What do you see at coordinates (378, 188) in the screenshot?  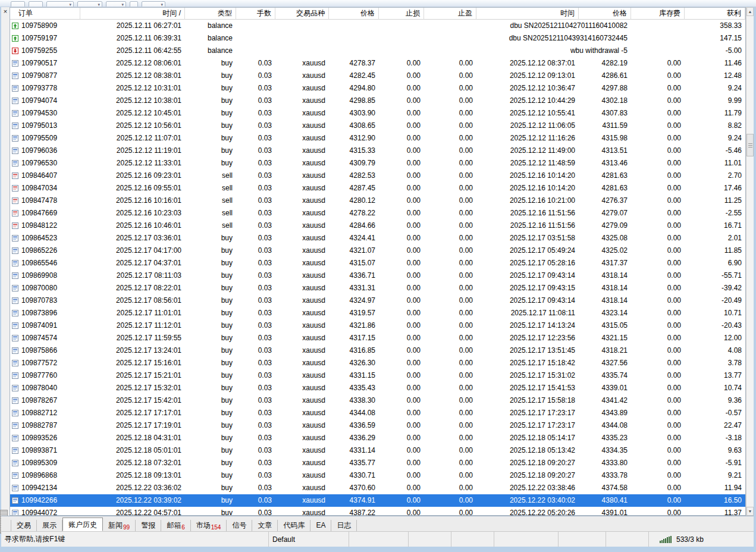 I see `table-row: 1098470342025.12.16 09:55:01sell0.03xauu…` at bounding box center [378, 188].